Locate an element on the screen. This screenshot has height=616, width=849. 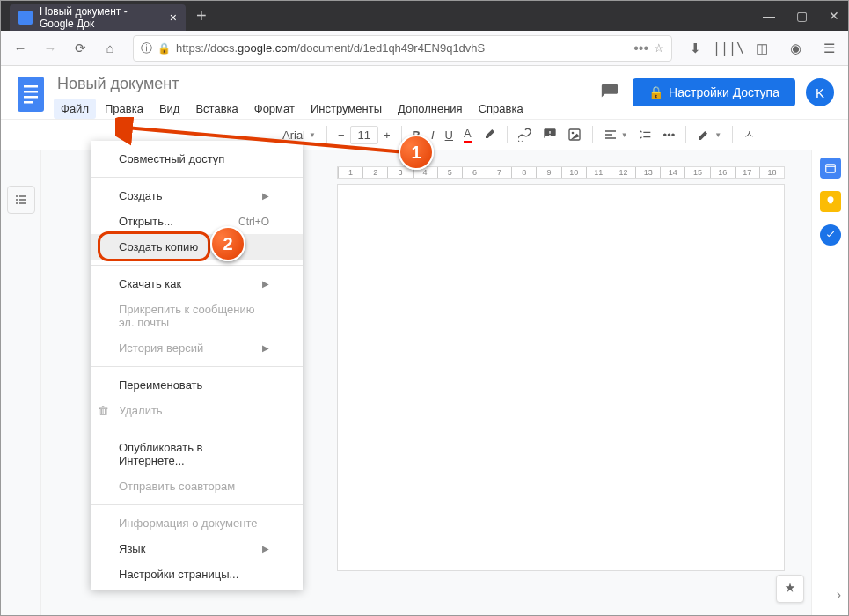
line-spacing-button is located at coordinates (646, 135).